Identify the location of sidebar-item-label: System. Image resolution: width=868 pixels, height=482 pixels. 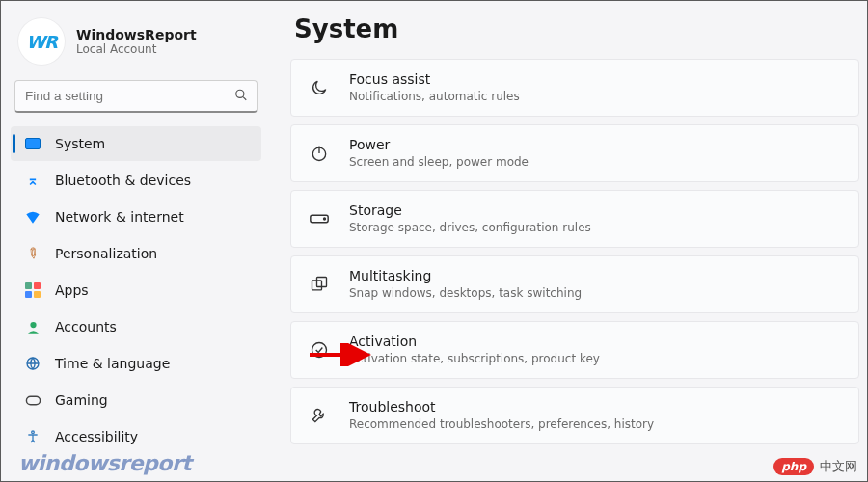
(80, 144).